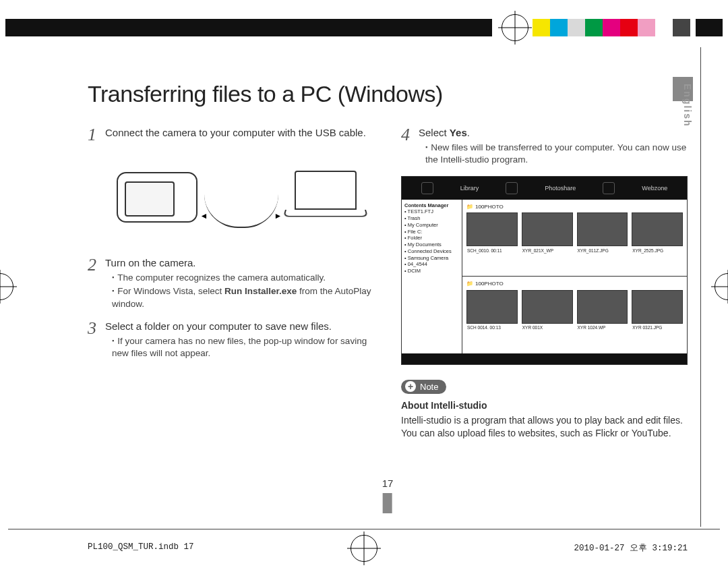 The height and width of the screenshot is (574, 728). What do you see at coordinates (431, 271) in the screenshot?
I see `sidebar-item: • DCIM` at bounding box center [431, 271].